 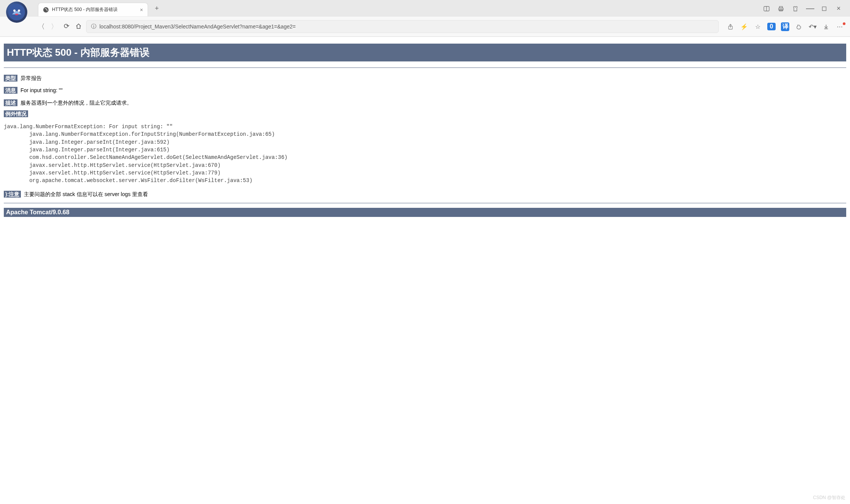 What do you see at coordinates (85, 10) in the screenshot?
I see `tab-title: HTTP状态 500 - 内部服务器错误` at bounding box center [85, 10].